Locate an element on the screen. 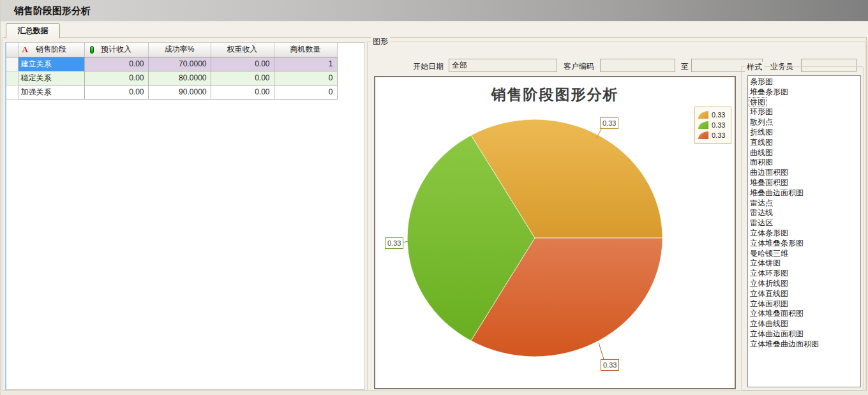  style-list-item-label: 堆叠面积图 is located at coordinates (769, 183).